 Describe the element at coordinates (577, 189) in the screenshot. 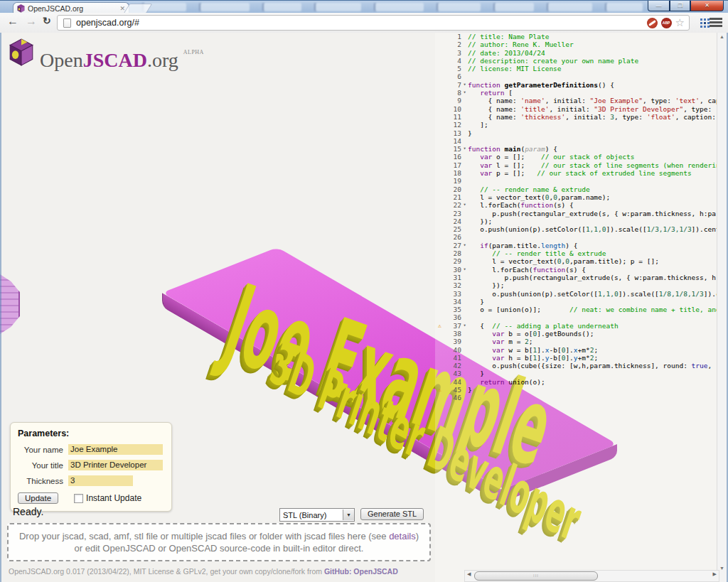

I see `code-line: 20 // -- render name & extrude` at that location.